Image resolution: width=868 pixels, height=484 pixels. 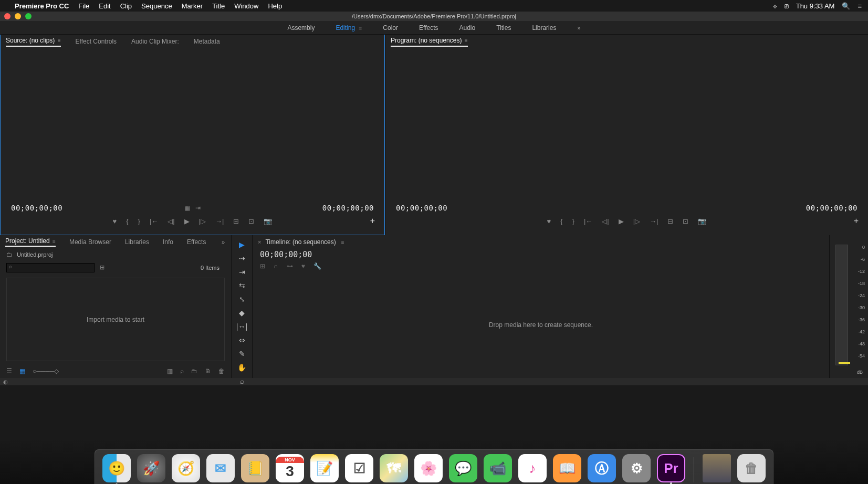 I want to click on dock-calendar-icon: NOV 3, so click(x=290, y=468).